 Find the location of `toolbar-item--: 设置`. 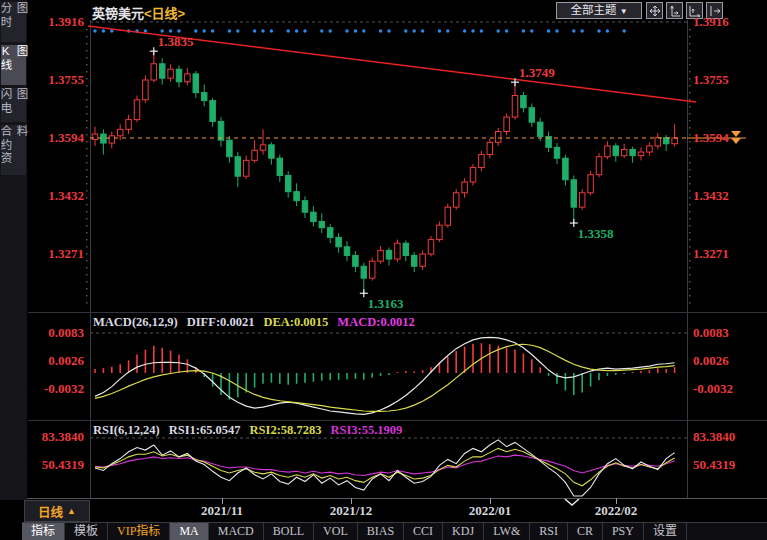

toolbar-item--: 设置 is located at coordinates (666, 532).